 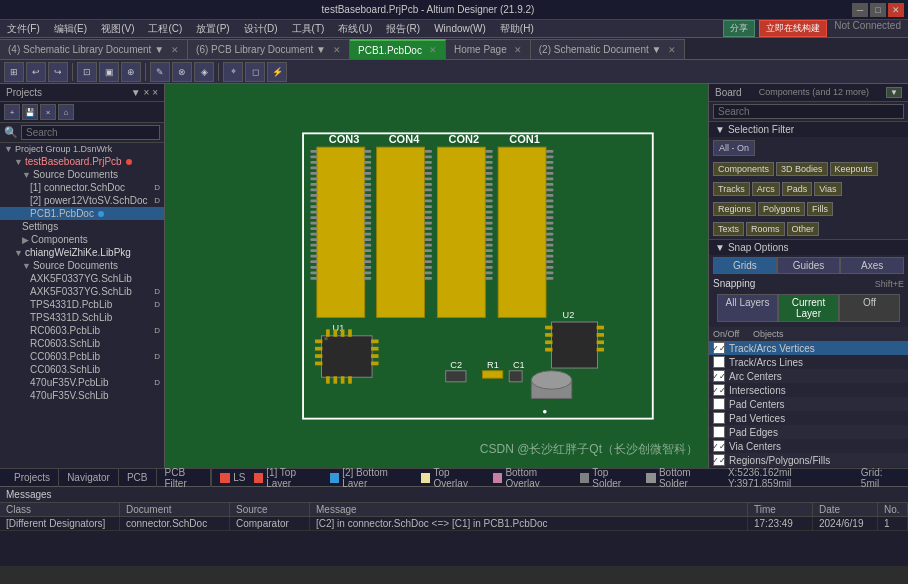 What do you see at coordinates (261, 29) in the screenshot?
I see `menu-design: 设计(D)` at bounding box center [261, 29].